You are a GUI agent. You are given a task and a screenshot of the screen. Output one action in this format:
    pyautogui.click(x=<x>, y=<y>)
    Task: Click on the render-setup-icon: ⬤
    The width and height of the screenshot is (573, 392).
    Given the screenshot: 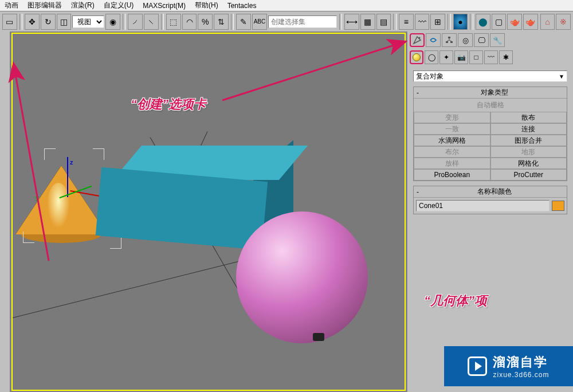 What is the action you would take?
    pyautogui.click(x=483, y=22)
    